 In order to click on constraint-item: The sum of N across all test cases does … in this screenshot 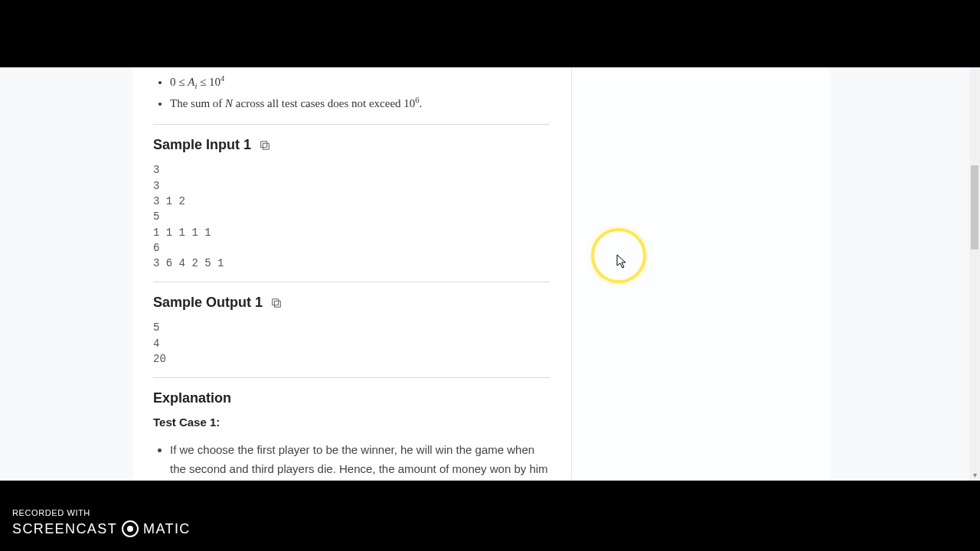, I will do `click(360, 104)`.